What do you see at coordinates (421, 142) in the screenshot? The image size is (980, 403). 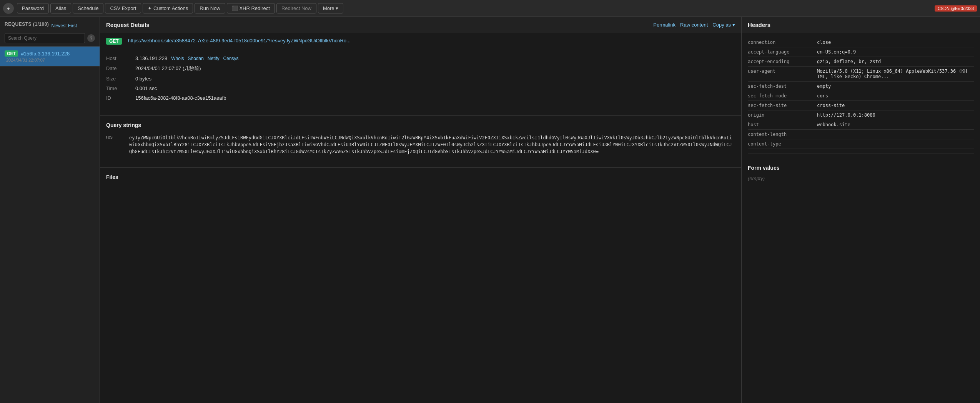 I see `query-strings-section: Query strings res eyJyZWNpcGUiOltblkVhcn…` at bounding box center [421, 142].